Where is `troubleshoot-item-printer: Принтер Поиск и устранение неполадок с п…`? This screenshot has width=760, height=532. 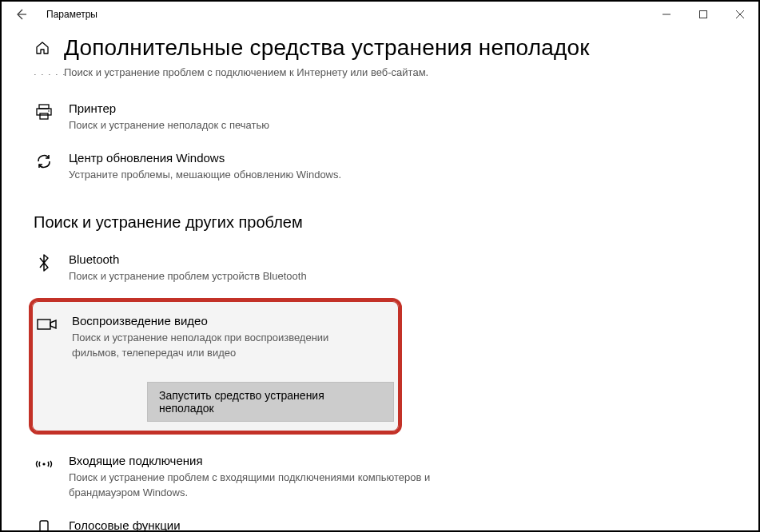
troubleshoot-item-printer: Принтер Поиск и устранение неполадок с п… is located at coordinates (380, 120).